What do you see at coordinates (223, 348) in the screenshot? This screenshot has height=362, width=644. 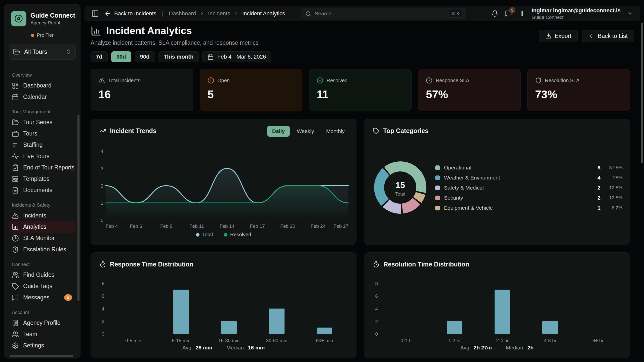 I see `response-time-stats: Avg:26 minMedian:16 min` at bounding box center [223, 348].